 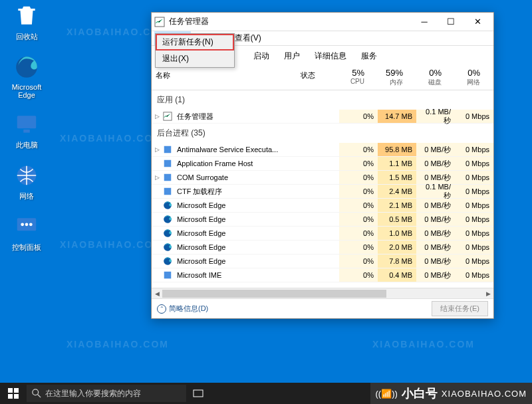 I want to click on taskbar-taskview, so click(x=198, y=393).